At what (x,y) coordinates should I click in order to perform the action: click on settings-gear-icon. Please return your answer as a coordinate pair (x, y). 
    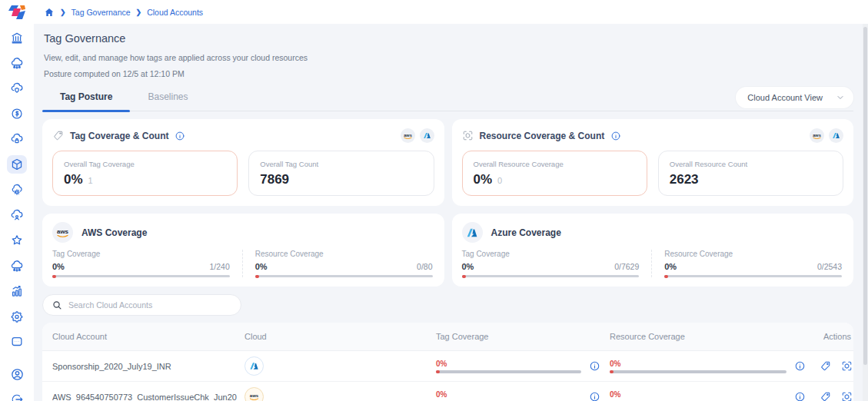
    Looking at the image, I should click on (17, 316).